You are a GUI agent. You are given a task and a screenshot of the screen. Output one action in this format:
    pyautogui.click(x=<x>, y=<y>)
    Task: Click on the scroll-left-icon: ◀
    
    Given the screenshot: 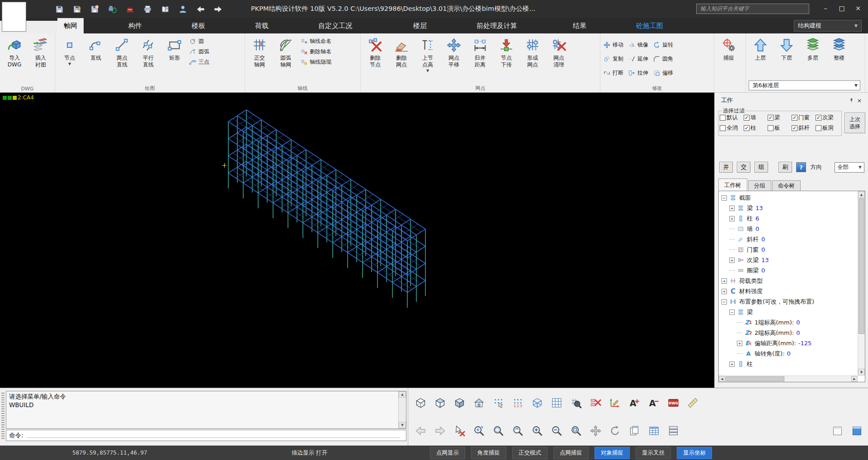 What is the action you would take?
    pyautogui.click(x=722, y=379)
    